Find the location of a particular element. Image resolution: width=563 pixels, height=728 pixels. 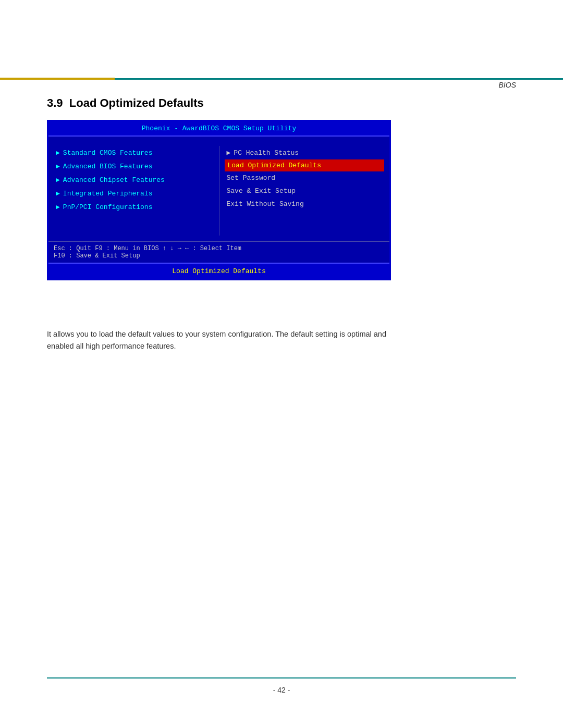

teal-line is located at coordinates (339, 79).